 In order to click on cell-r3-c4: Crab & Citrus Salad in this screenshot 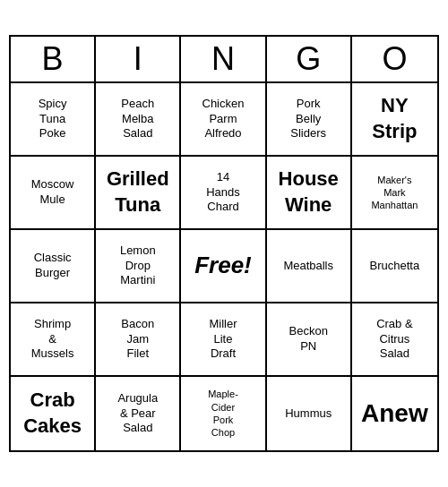, I will do `click(394, 340)`.